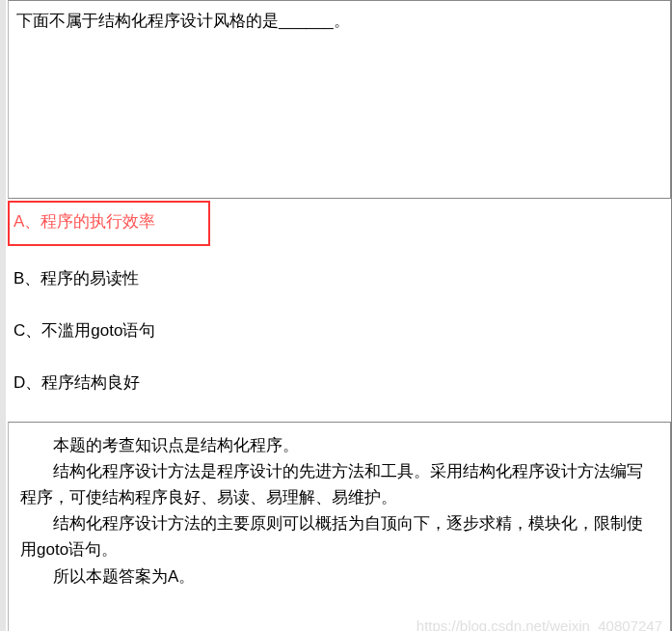  I want to click on option-b-label: B、程序的易读性, so click(76, 278).